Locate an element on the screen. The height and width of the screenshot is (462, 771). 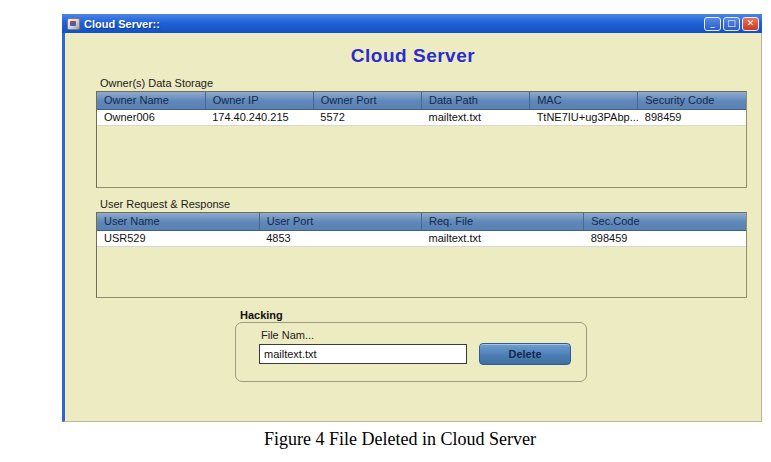
figure-caption: Figure 4 File Deleted in Cloud Server is located at coordinates (400, 440).